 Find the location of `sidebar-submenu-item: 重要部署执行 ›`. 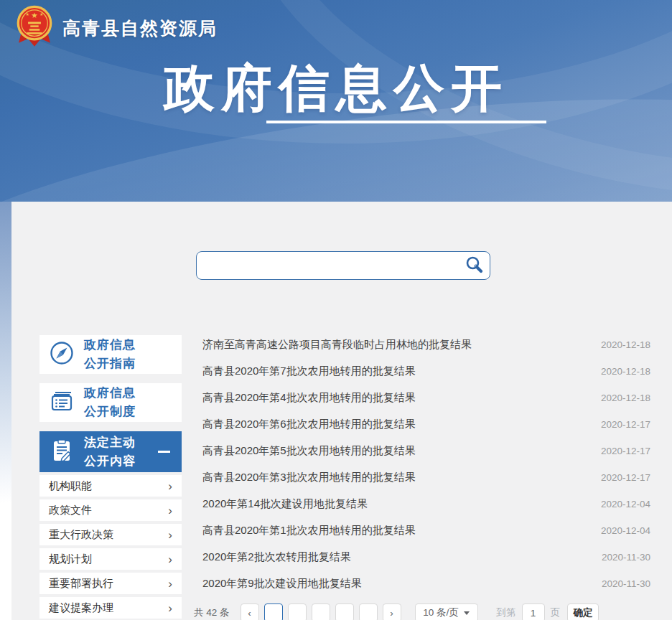

sidebar-submenu-item: 重要部署执行 › is located at coordinates (111, 583).